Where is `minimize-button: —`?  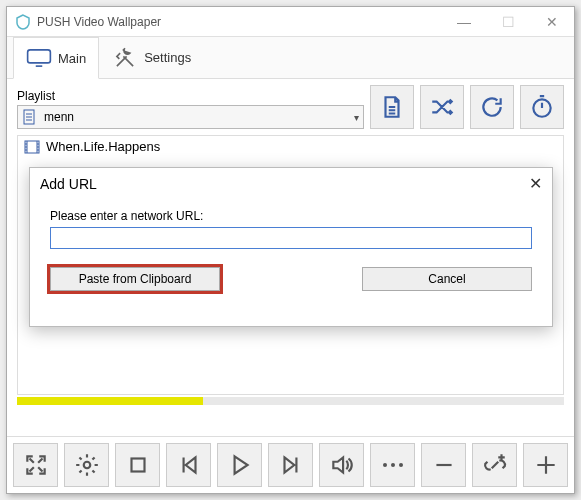 minimize-button: — is located at coordinates (464, 22).